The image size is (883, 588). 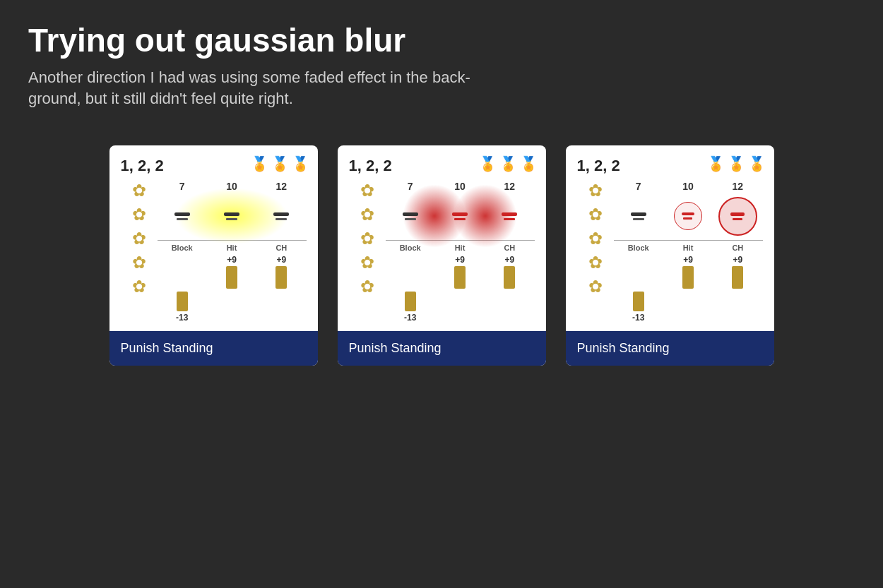 I want to click on frame-label-block-c2: Block, so click(x=410, y=248).